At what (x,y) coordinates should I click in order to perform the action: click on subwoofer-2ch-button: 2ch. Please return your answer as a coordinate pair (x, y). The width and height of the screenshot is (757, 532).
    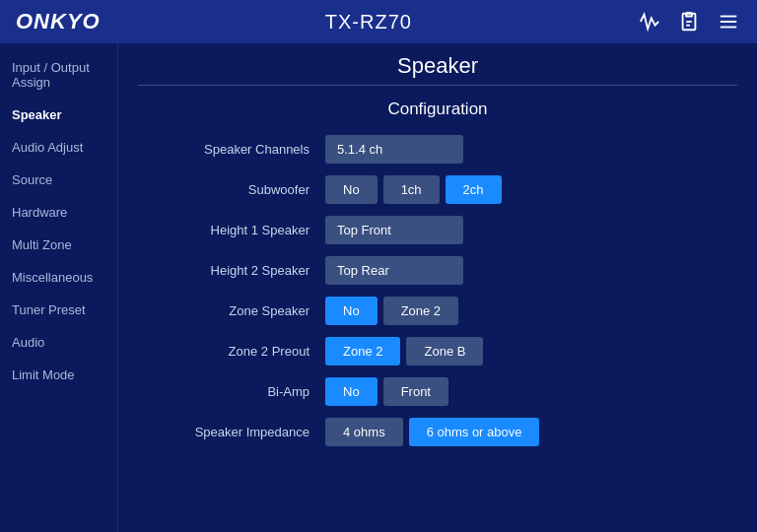
    Looking at the image, I should click on (473, 189).